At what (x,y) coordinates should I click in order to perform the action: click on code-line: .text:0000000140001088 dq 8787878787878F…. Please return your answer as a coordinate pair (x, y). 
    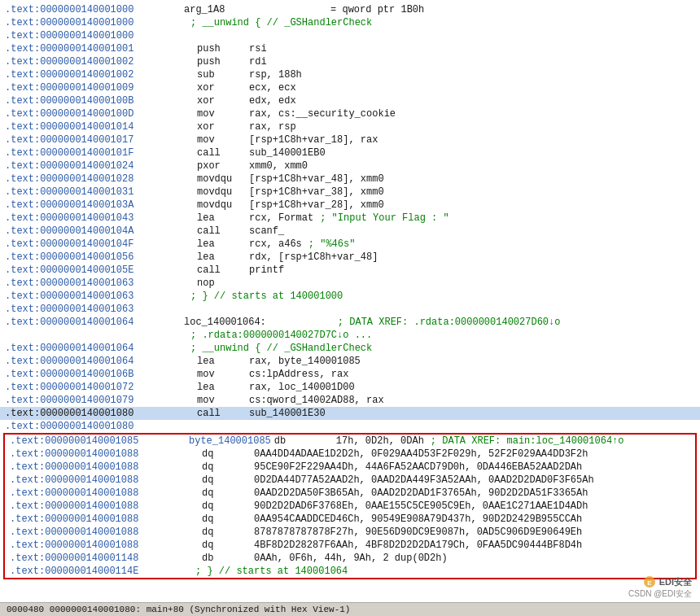
    Looking at the image, I should click on (350, 532).